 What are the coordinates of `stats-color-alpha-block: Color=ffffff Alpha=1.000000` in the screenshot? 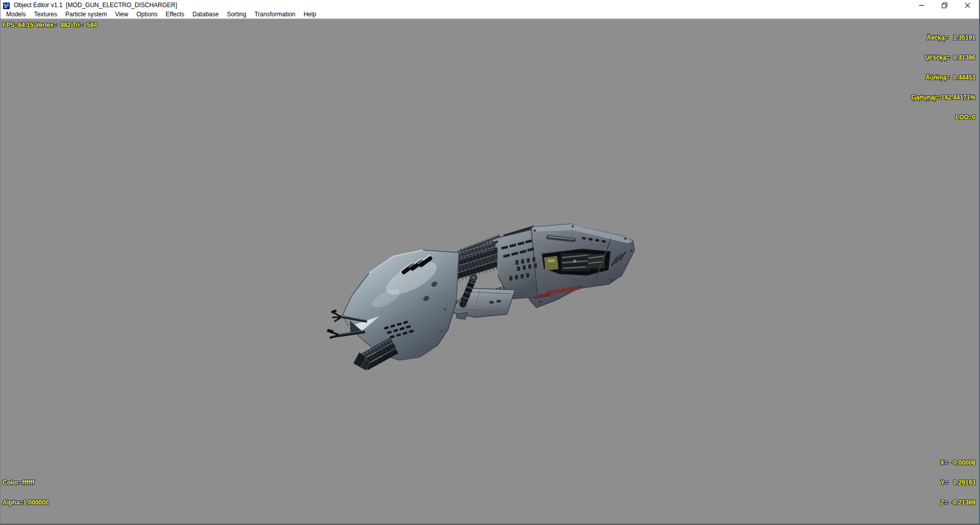 It's located at (26, 493).